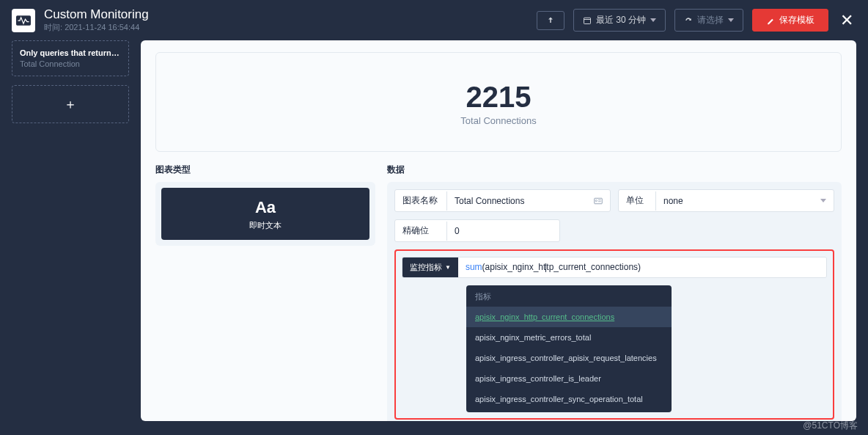  I want to click on data-section-title: 数据, so click(614, 170).